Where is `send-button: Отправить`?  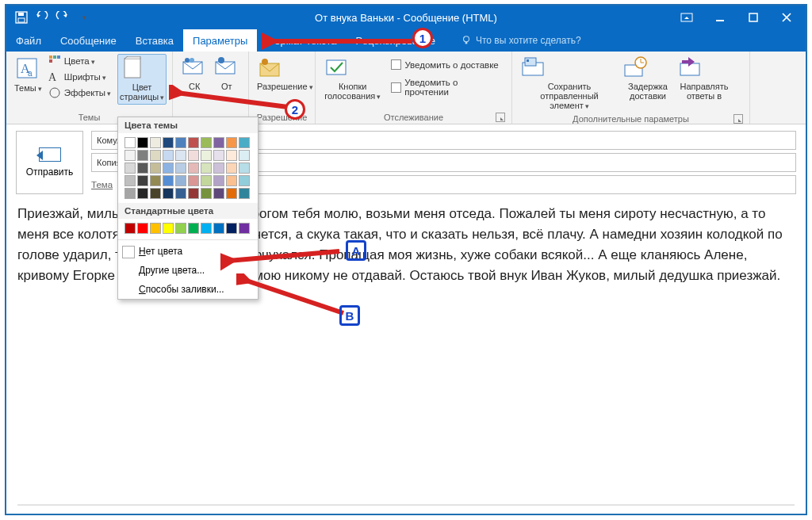 send-button: Отправить is located at coordinates (49, 162).